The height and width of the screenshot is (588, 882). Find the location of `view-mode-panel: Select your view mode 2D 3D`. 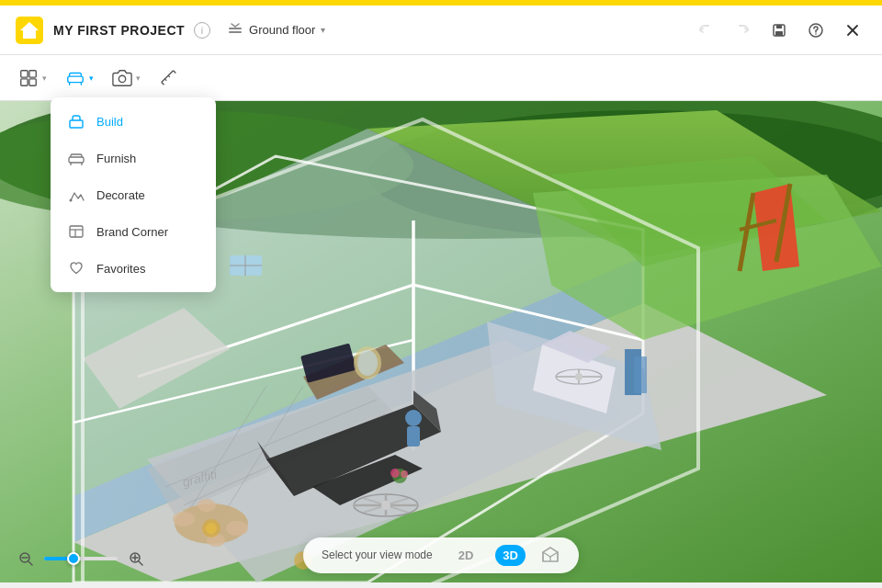

view-mode-panel: Select your view mode 2D 3D is located at coordinates (441, 555).